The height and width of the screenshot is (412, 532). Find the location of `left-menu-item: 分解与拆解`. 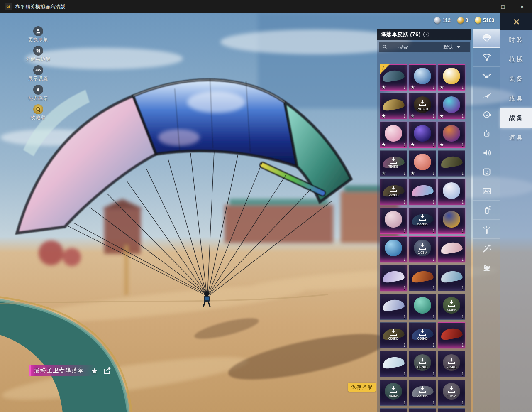

left-menu-item: 分解与拆解 is located at coordinates (38, 54).